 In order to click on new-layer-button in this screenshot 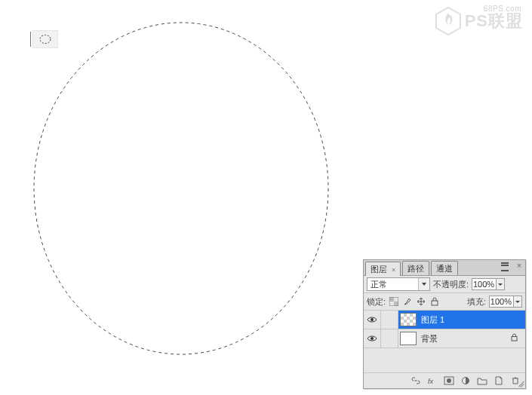, I will do `click(499, 381)`.